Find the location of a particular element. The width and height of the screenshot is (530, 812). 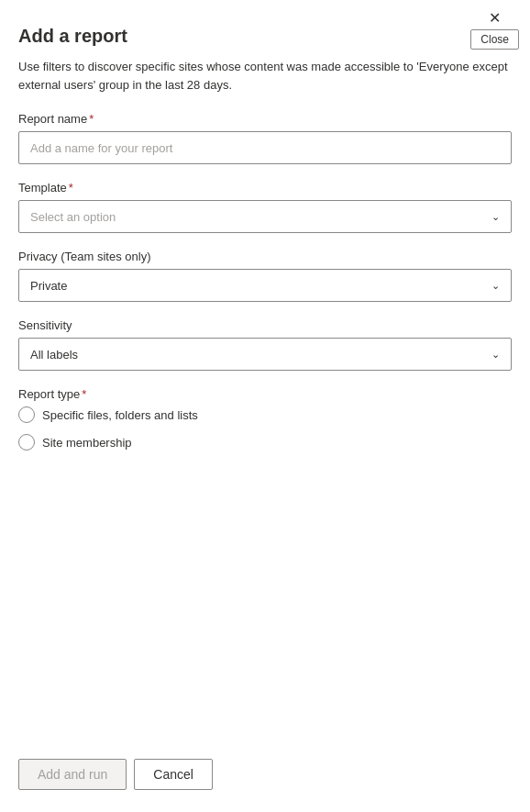

radio-item-site-membership: Site membership is located at coordinates (265, 442).